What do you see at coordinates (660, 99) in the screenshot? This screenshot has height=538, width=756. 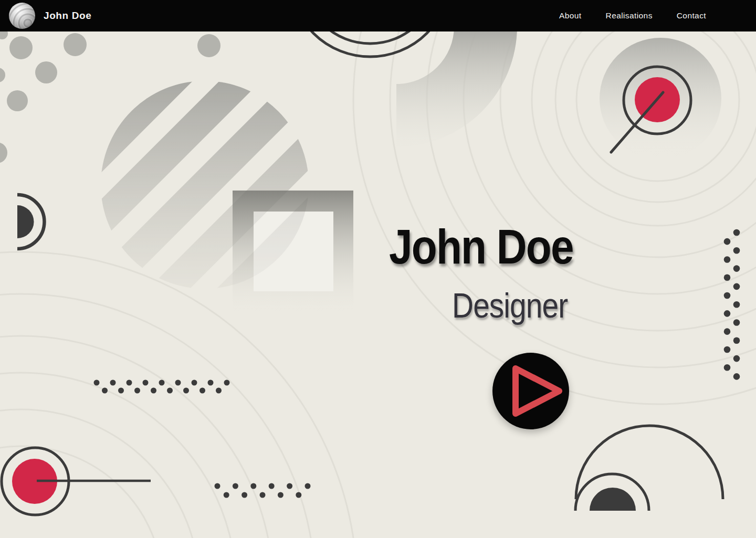 I see `target-circle-top-right` at bounding box center [660, 99].